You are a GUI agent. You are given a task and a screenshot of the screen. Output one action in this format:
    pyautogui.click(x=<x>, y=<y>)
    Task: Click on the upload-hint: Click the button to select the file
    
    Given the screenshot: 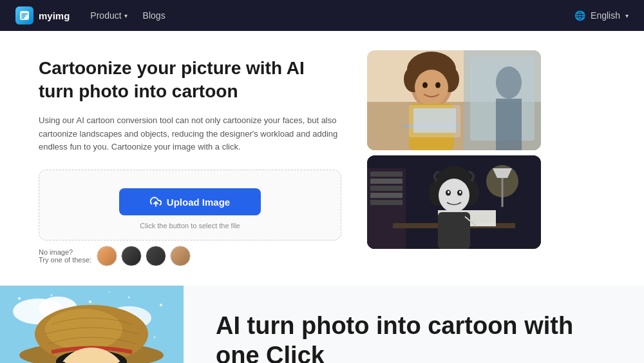 What is the action you would take?
    pyautogui.click(x=189, y=226)
    